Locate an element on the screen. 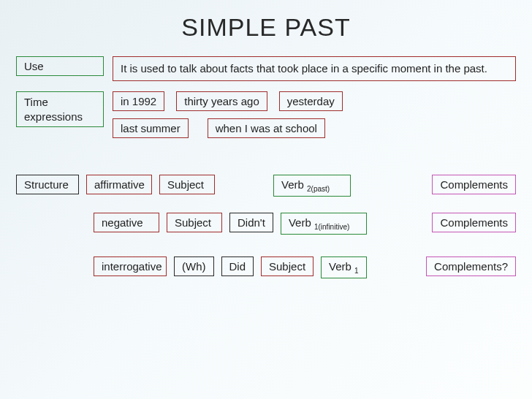 This screenshot has width=532, height=399. interrogative-helper: Did is located at coordinates (238, 266).